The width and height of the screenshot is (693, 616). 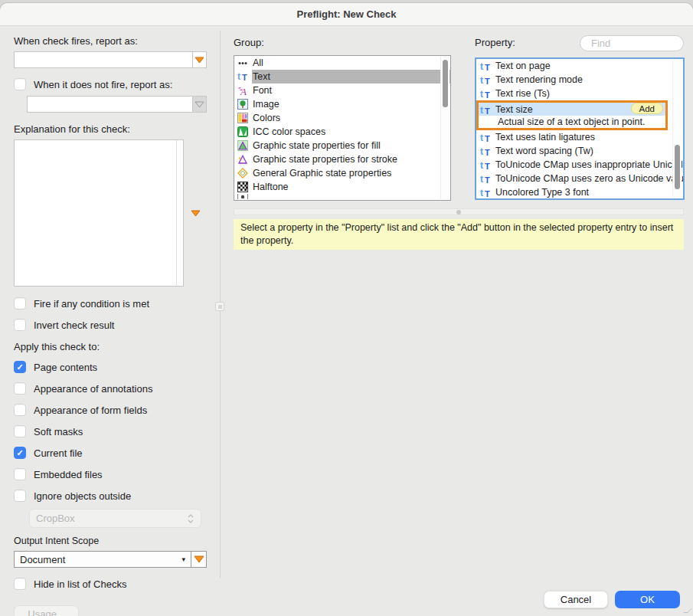 What do you see at coordinates (243, 63) in the screenshot?
I see `all-groups-icon` at bounding box center [243, 63].